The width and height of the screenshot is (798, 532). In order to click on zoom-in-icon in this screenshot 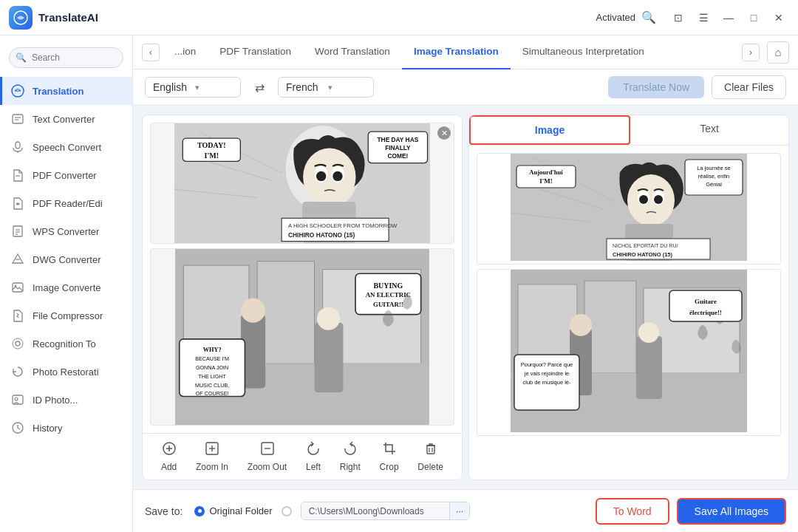, I will do `click(212, 451)`.